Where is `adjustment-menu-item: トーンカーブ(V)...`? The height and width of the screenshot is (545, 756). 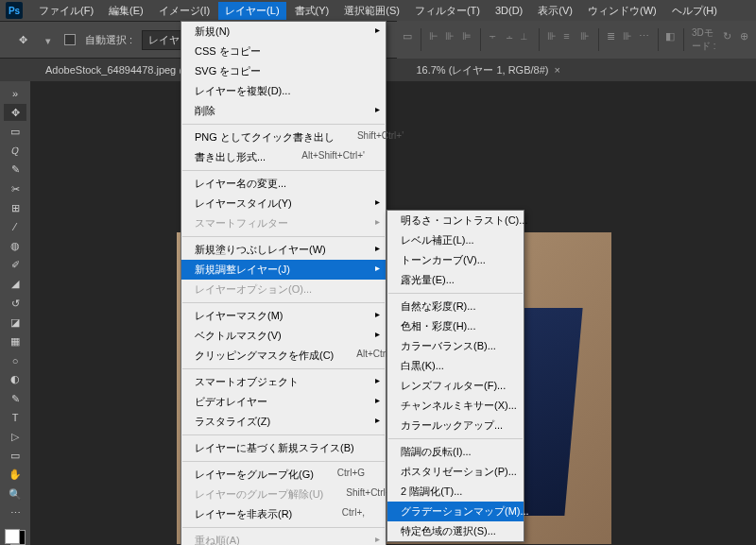
adjustment-menu-item: トーンカーブ(V)... is located at coordinates (455, 261).